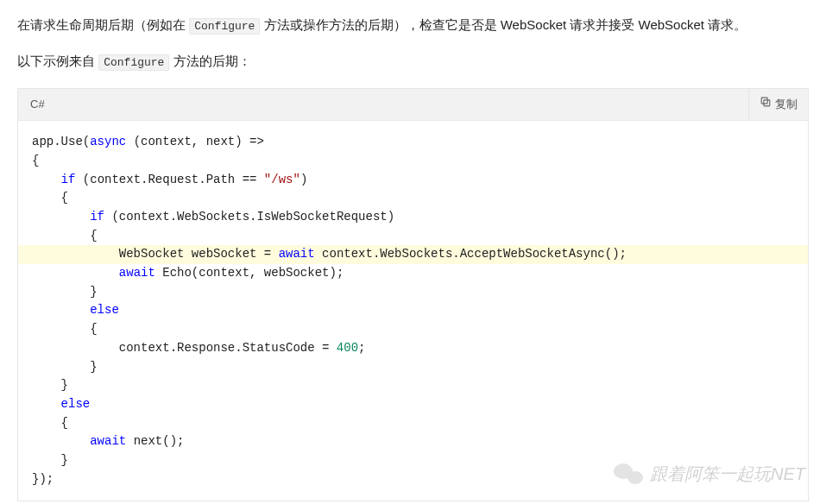 This screenshot has height=504, width=826. I want to click on text: 在请求生命周期后期（例如在, so click(104, 24).